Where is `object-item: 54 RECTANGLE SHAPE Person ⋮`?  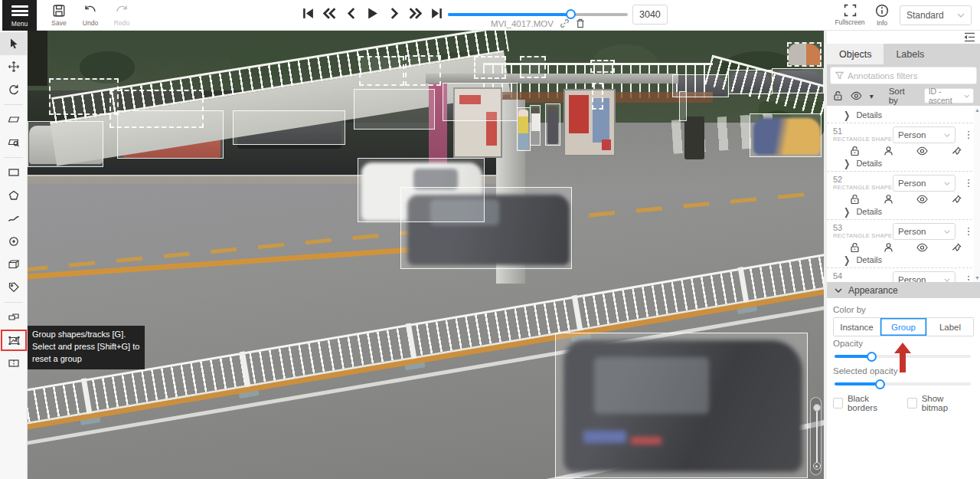
object-item: 54 RECTANGLE SHAPE Person ⋮ is located at coordinates (903, 275).